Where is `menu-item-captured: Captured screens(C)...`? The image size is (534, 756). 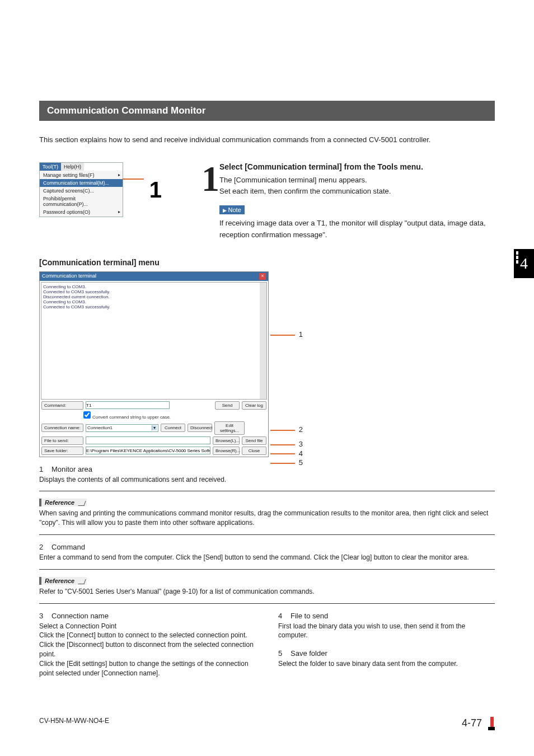 menu-item-captured: Captured screens(C)... is located at coordinates (81, 191).